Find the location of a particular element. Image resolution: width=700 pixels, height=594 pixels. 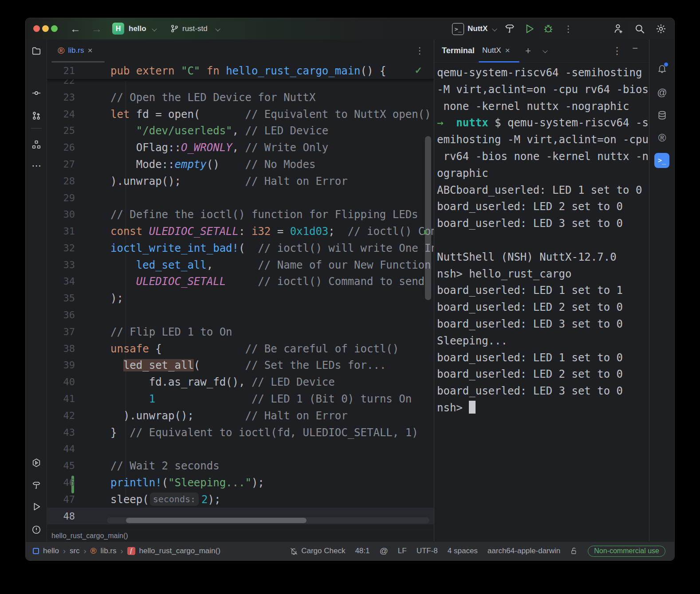

status-project: hello is located at coordinates (51, 551).